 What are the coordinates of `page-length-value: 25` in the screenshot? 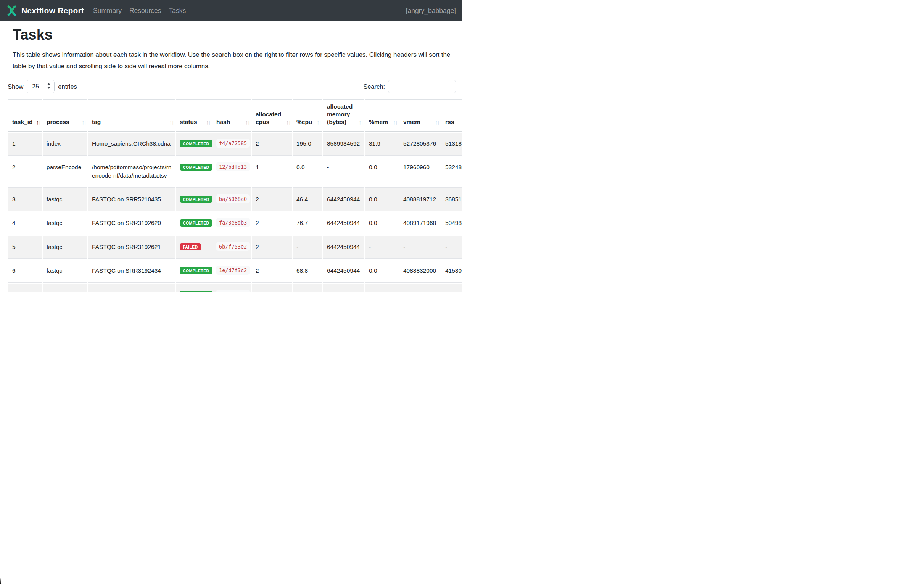 It's located at (35, 87).